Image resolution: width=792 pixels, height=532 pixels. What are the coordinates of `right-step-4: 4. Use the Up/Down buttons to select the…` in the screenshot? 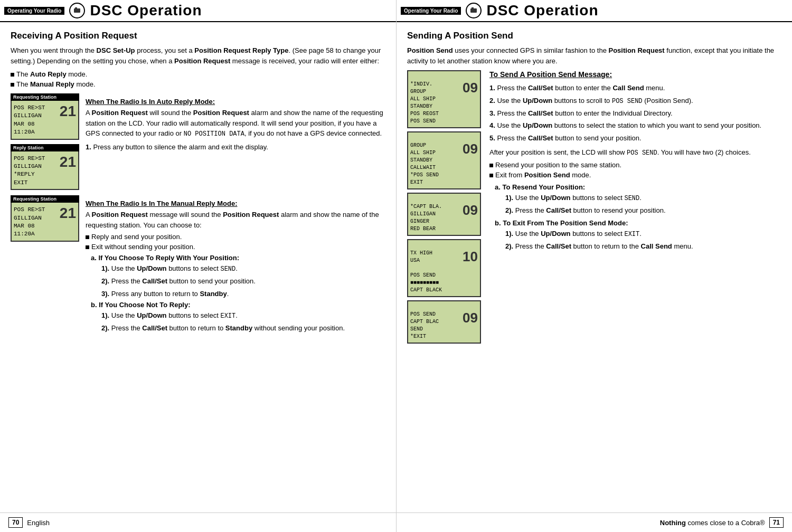 It's located at (636, 126).